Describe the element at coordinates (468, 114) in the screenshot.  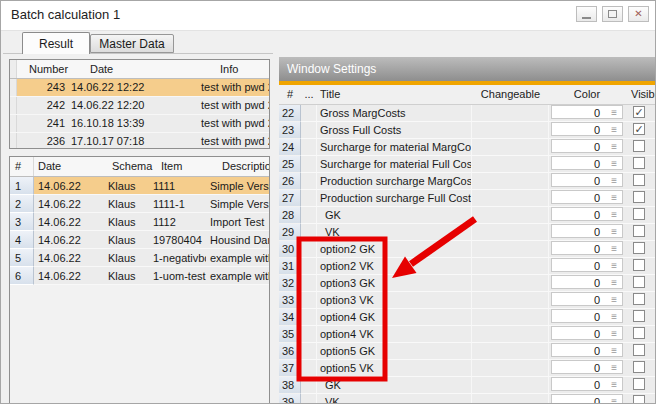
I see `table-row: 22Gross MargCosts0≡✓` at that location.